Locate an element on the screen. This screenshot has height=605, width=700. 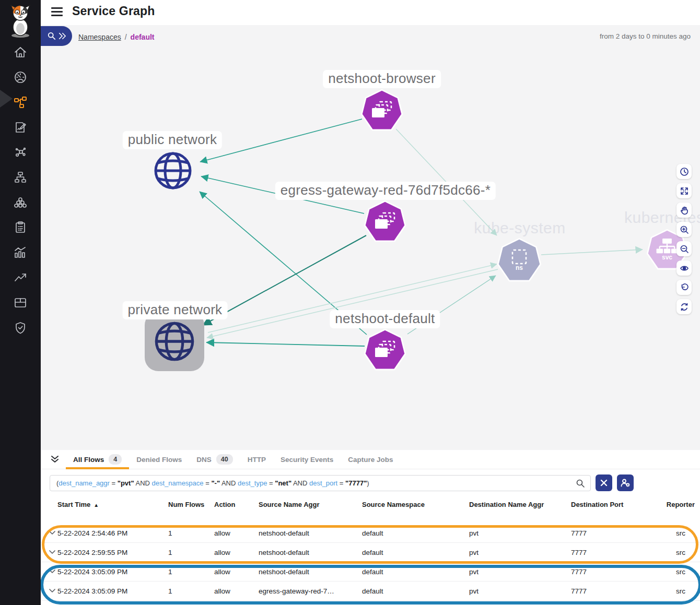
tab-http: HTTP is located at coordinates (257, 459).